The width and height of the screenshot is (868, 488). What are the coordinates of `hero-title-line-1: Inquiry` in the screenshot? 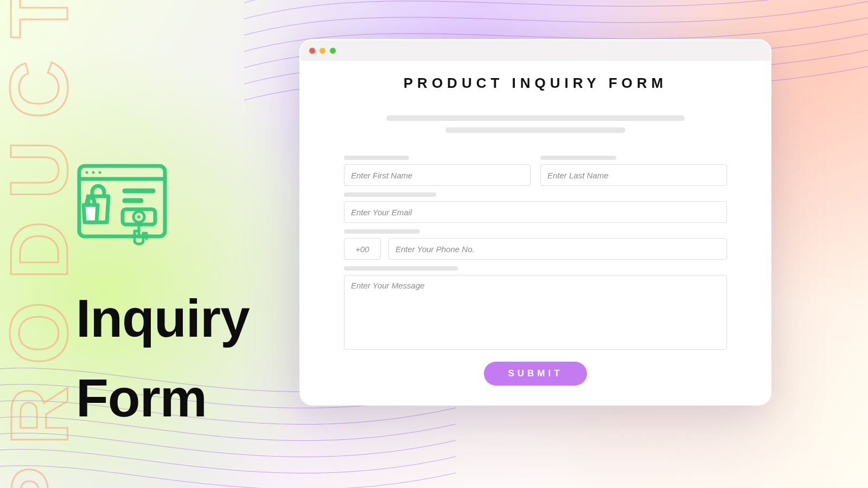 It's located at (163, 319).